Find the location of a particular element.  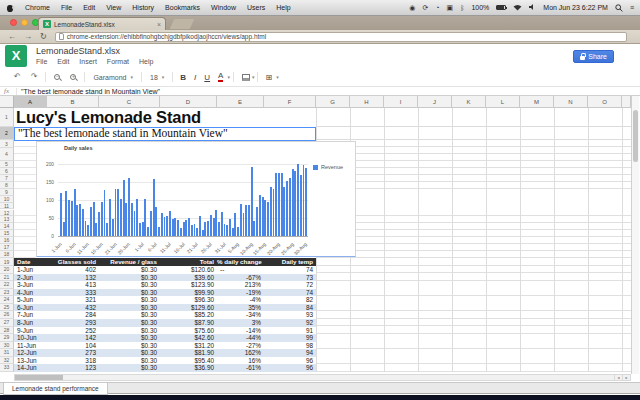

column-header-O: O is located at coordinates (605, 102).